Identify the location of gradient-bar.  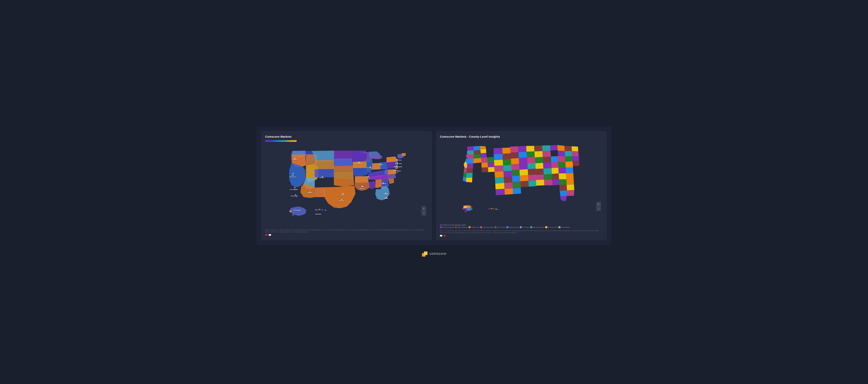
(281, 141).